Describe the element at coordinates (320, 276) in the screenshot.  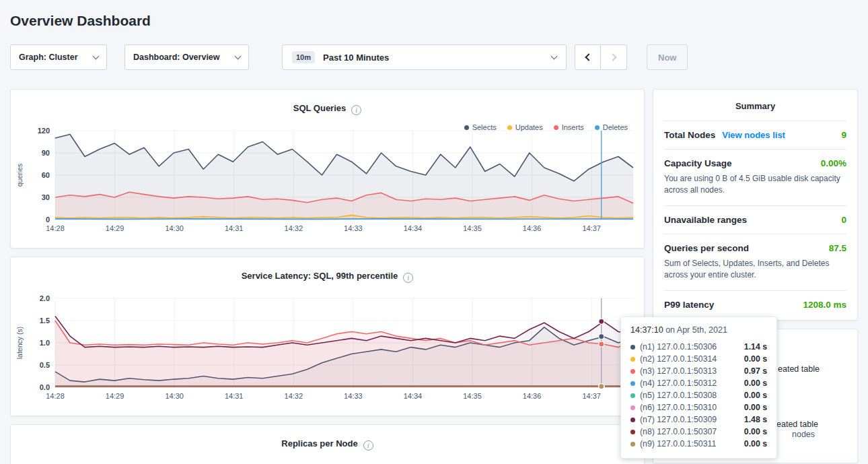
I see `chart-title: Service Latency: SQL, 99th percentile` at that location.